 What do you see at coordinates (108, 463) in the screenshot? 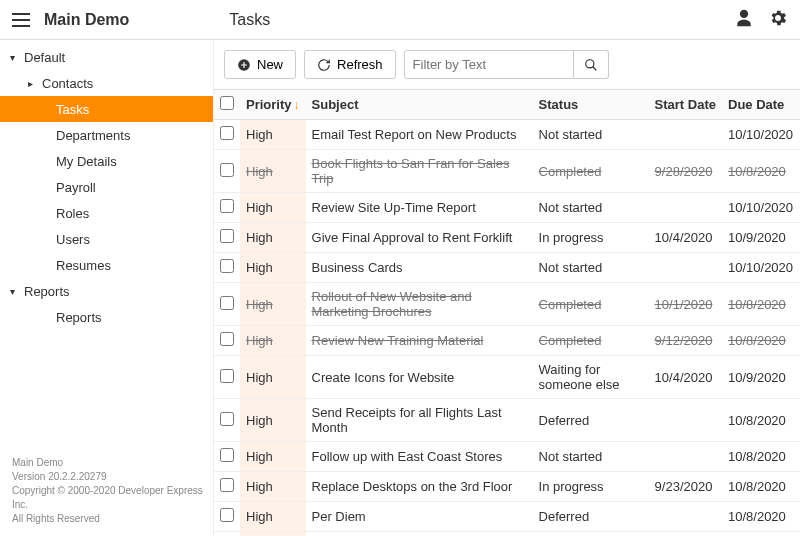
I see `footer-line: Main Demo` at bounding box center [108, 463].